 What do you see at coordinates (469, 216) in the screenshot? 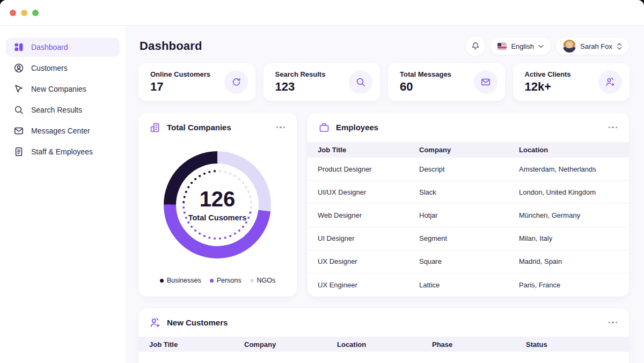
I see `cell-company: Hotjar` at bounding box center [469, 216].